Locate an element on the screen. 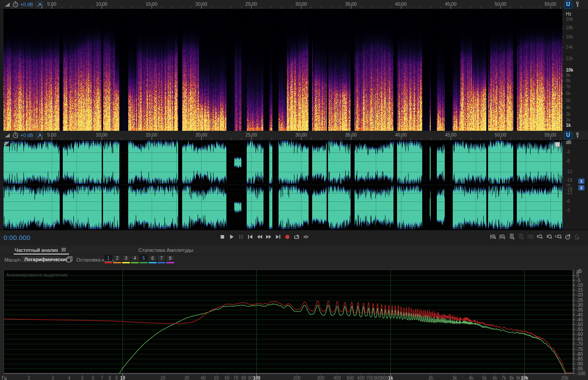  timeline-ruler-waveform: +0 dB 5:0010:0015:0020:0025:0030:0035:00… is located at coordinates (294, 136).